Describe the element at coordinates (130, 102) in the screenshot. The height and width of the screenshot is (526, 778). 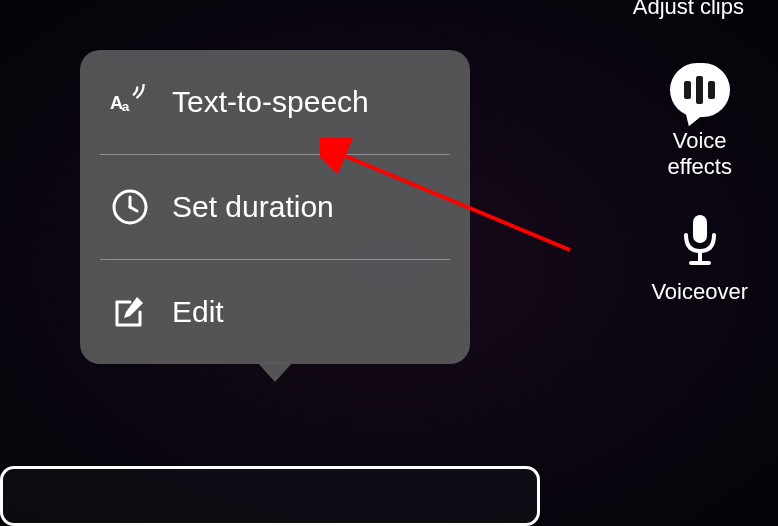
I see `tts-icon: A a` at that location.